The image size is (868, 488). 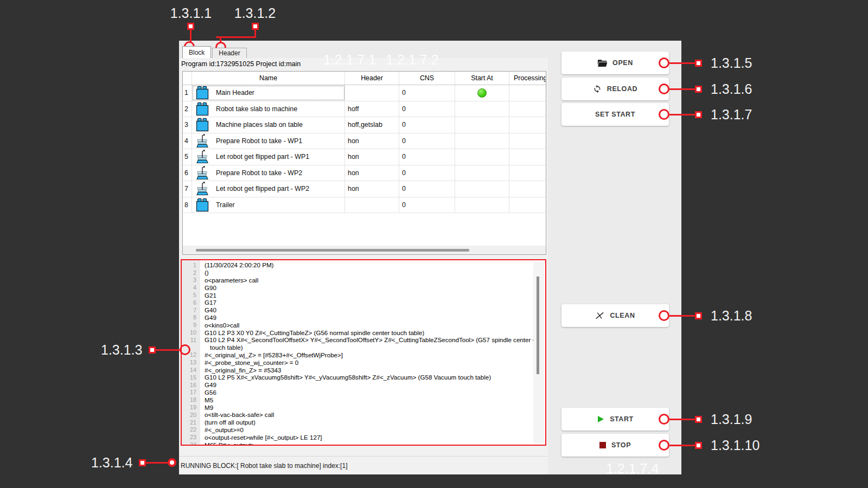 I want to click on code-text: o<parameters> call, so click(x=229, y=280).